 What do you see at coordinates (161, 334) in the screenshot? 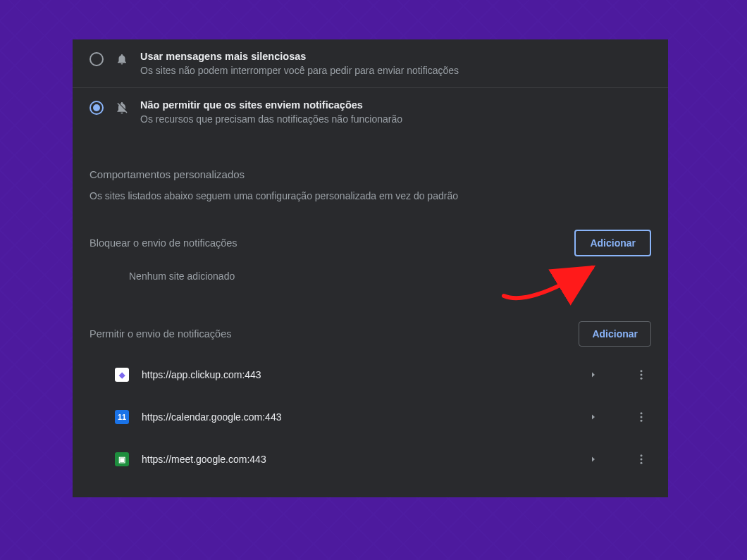
I see `allow-label: Permitir o envio de notificações` at bounding box center [161, 334].